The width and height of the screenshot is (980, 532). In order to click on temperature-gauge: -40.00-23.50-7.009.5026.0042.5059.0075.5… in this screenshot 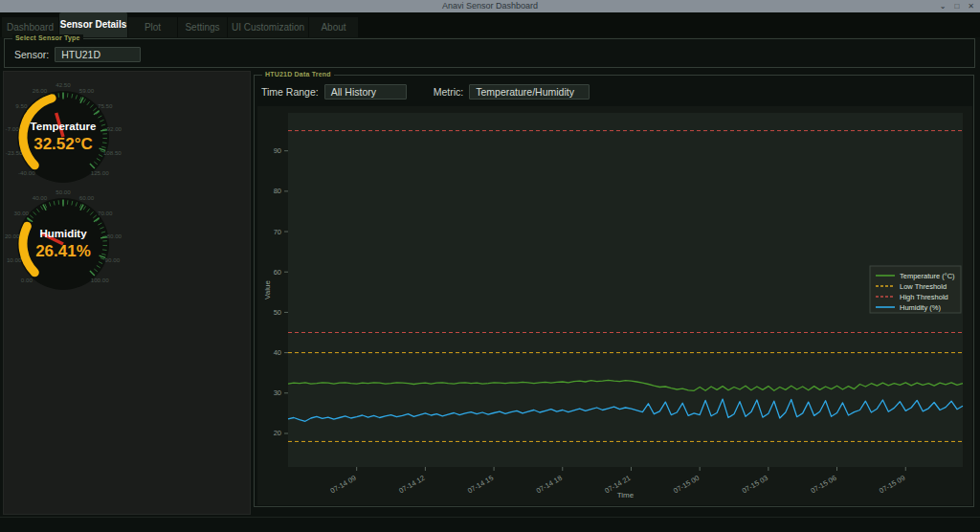, I will do `click(63, 139)`.